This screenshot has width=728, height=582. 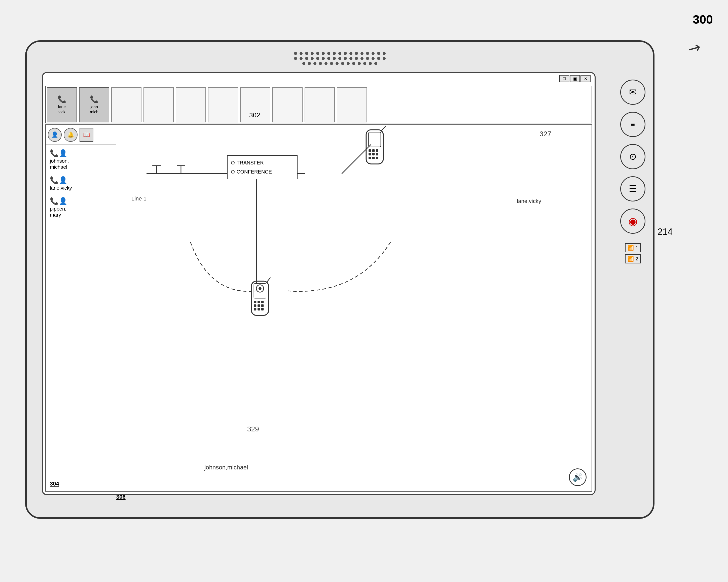 I want to click on speaker-icon: 🔊, so click(x=578, y=477).